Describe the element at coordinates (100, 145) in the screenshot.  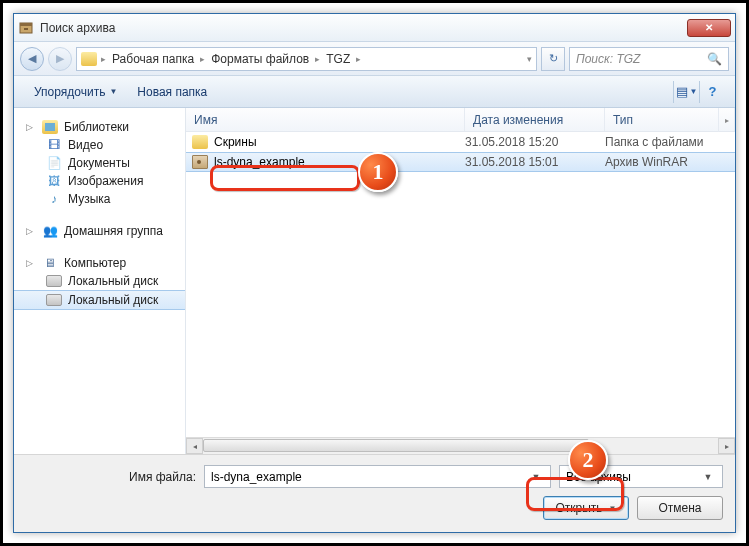
I see `tree-video: 🎞Видео` at that location.